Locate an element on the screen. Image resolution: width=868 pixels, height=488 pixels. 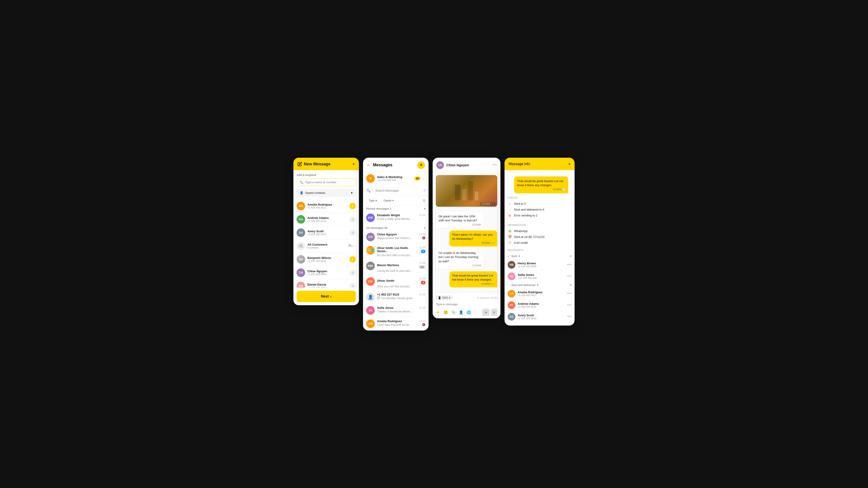
conversation-item: SJ Sofia Jones 11:30 Thanks! It should b… is located at coordinates (396, 311).